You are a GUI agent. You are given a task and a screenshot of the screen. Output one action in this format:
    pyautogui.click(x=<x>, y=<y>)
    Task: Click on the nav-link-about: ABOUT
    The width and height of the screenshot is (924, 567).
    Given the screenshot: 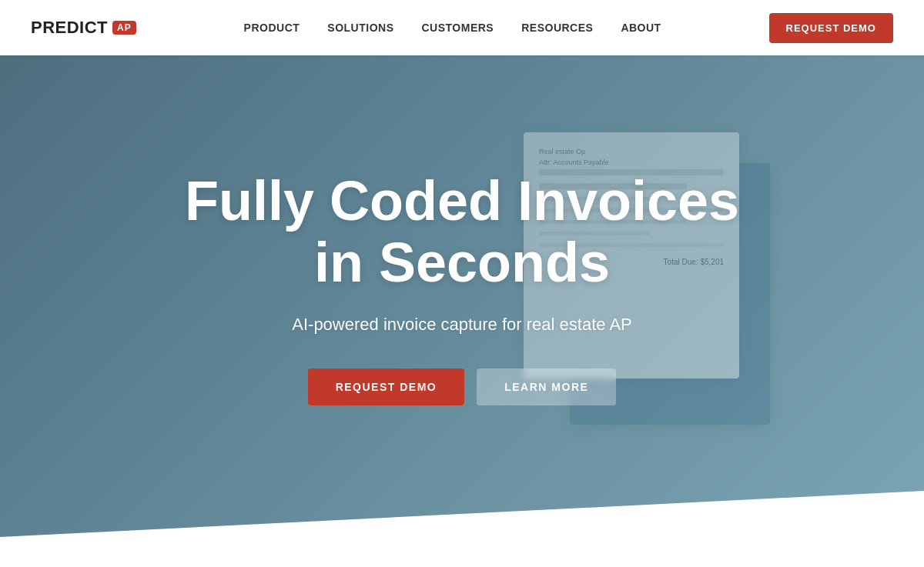 What is the action you would take?
    pyautogui.click(x=641, y=28)
    